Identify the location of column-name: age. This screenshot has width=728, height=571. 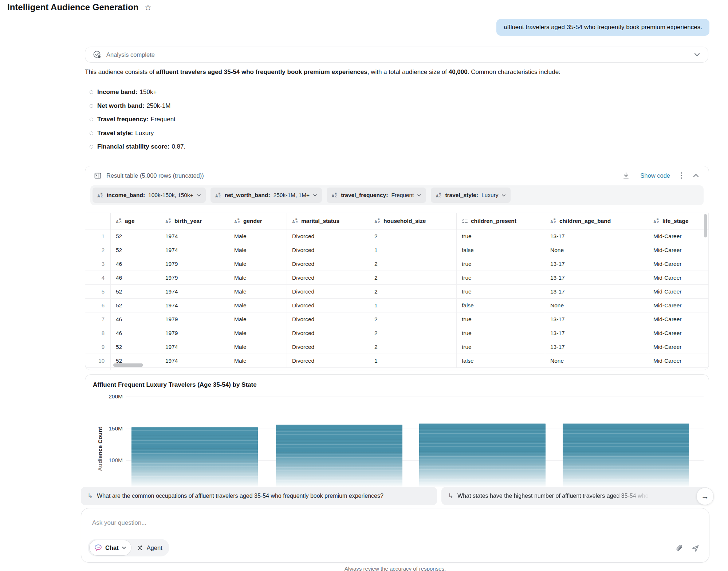
(130, 221).